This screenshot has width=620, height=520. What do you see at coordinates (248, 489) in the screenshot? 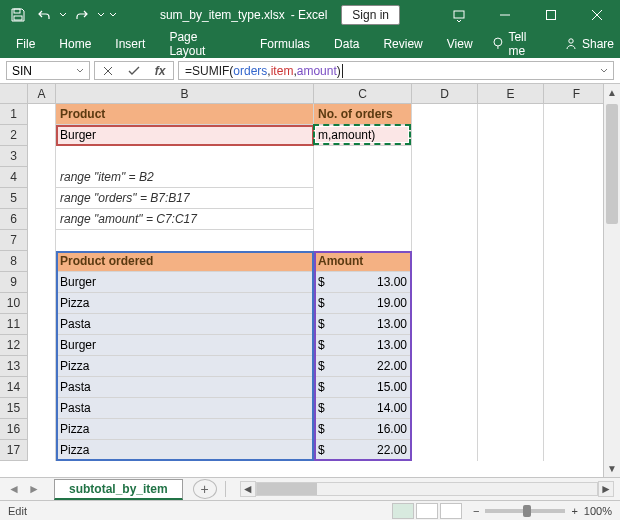
I see `hscroll-left-icon: ◄` at bounding box center [248, 489].